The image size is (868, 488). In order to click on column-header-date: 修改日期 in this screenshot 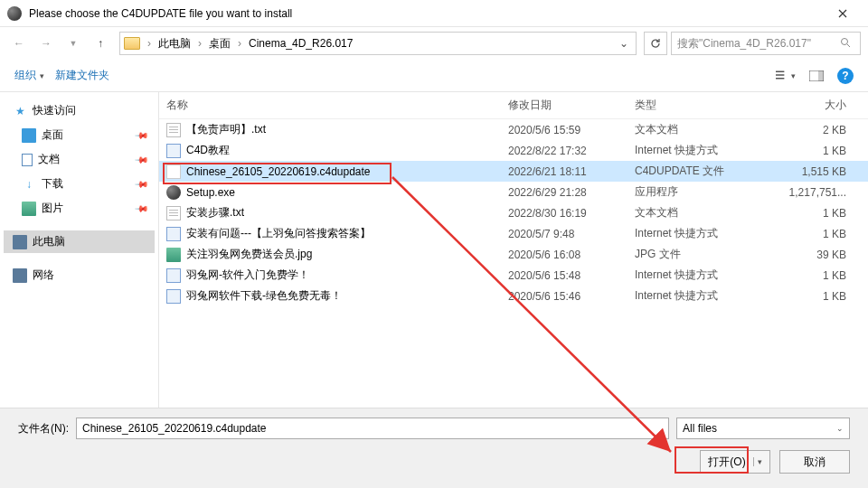, I will do `click(571, 105)`.